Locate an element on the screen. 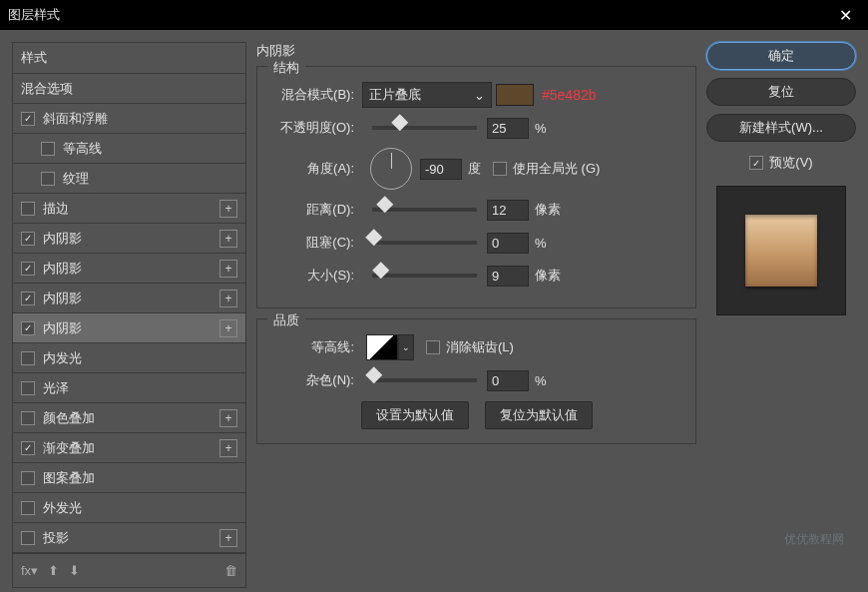  dialog-title: 图层样式 is located at coordinates (34, 15).